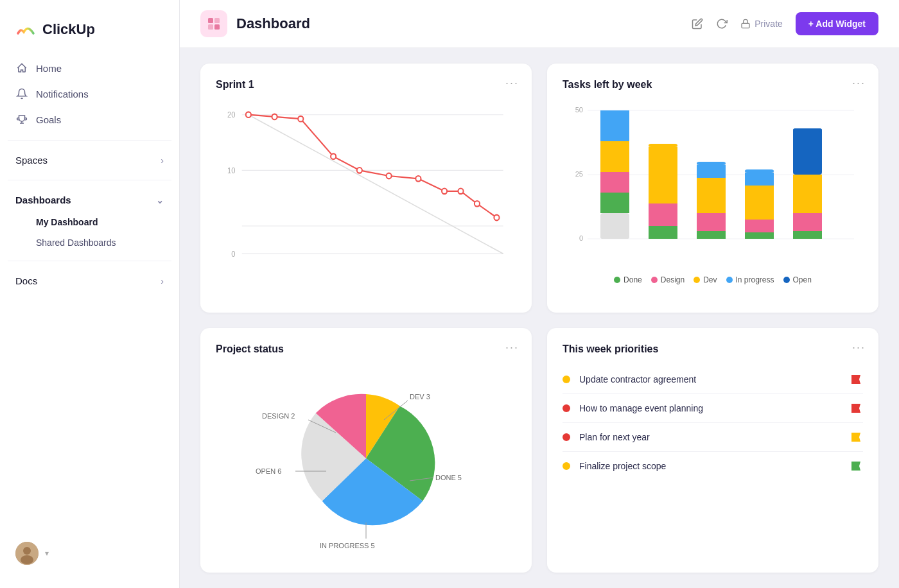  Describe the element at coordinates (713, 466) in the screenshot. I see `priority-item-3: Finalize project scope` at that location.